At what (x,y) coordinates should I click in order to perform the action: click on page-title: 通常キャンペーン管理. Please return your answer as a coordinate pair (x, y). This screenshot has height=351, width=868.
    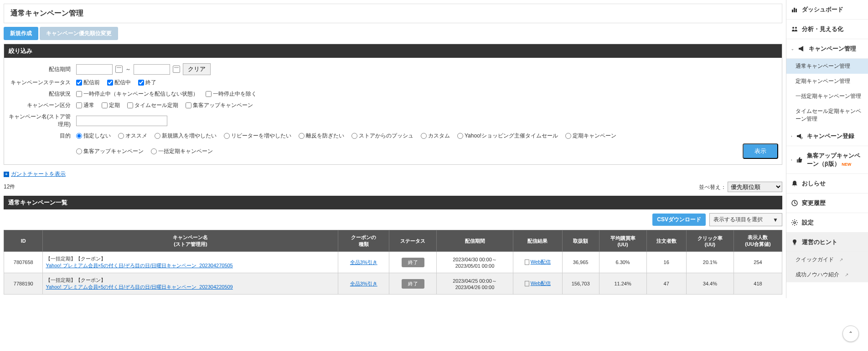
    Looking at the image, I should click on (393, 14).